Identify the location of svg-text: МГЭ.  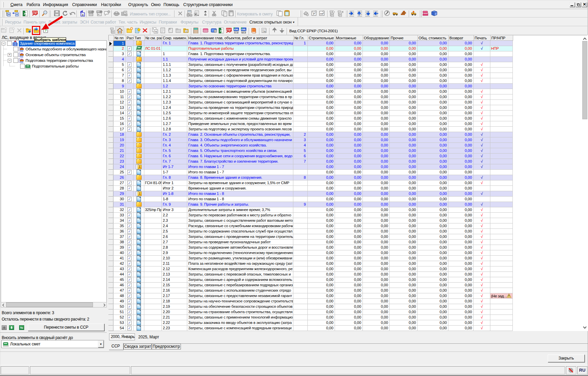
(244, 33).